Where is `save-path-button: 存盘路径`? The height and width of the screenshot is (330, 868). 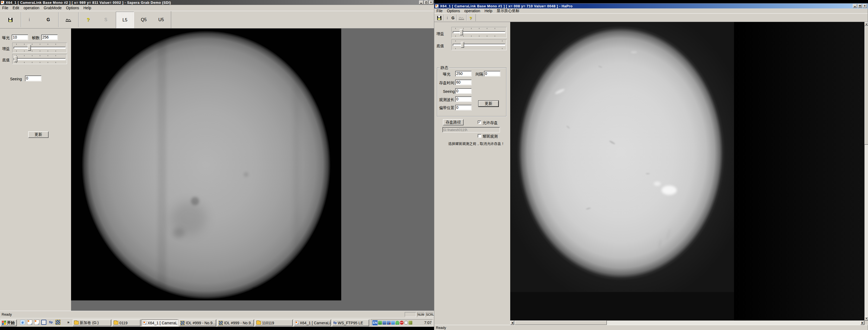
save-path-button: 存盘路径 is located at coordinates (454, 122).